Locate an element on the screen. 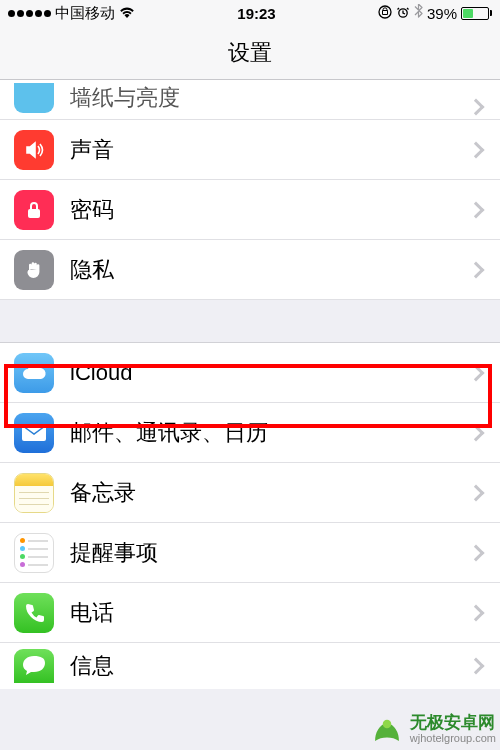 The width and height of the screenshot is (500, 750). row-privacy: 隐私 is located at coordinates (250, 270).